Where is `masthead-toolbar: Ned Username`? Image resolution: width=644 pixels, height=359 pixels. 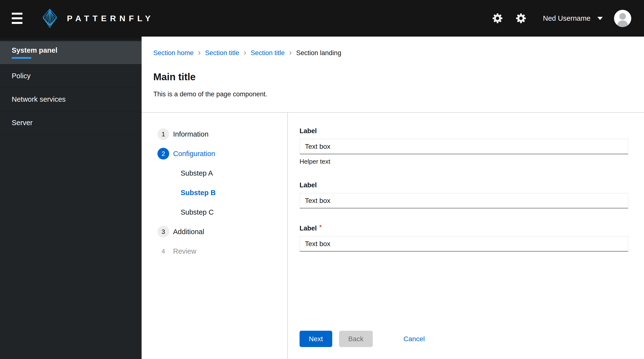
masthead-toolbar: Ned Username is located at coordinates (561, 18).